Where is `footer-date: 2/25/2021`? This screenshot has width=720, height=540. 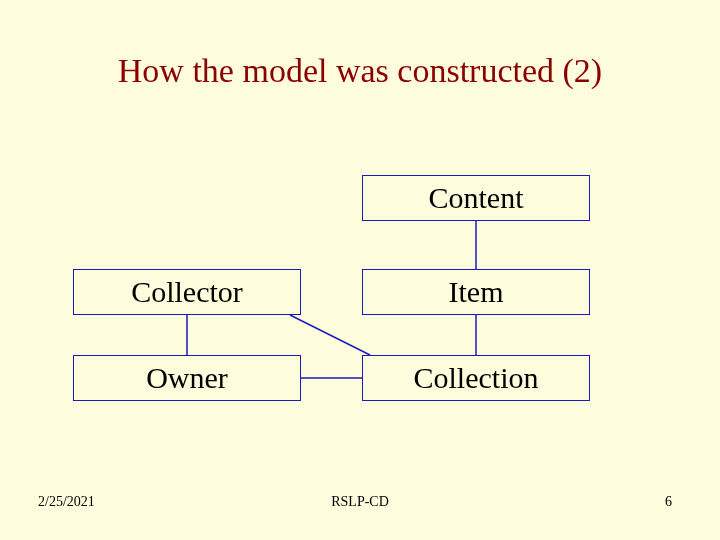 footer-date: 2/25/2021 is located at coordinates (66, 502).